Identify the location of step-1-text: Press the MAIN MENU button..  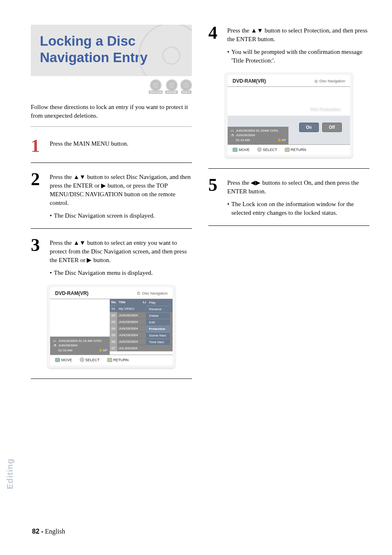
(121, 146).